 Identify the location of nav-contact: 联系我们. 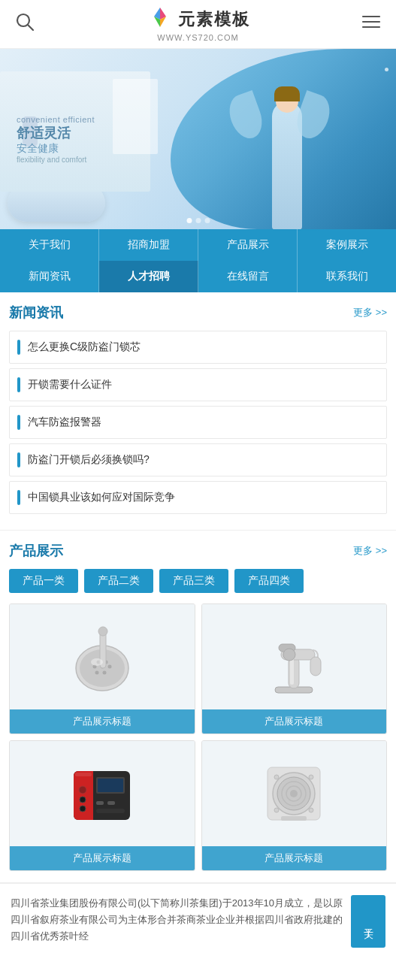
(347, 277).